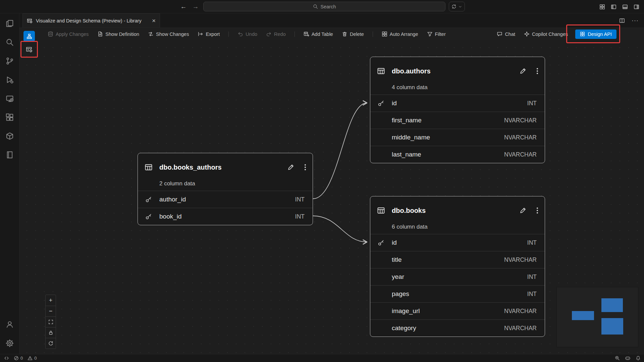  I want to click on error-icon, so click(16, 358).